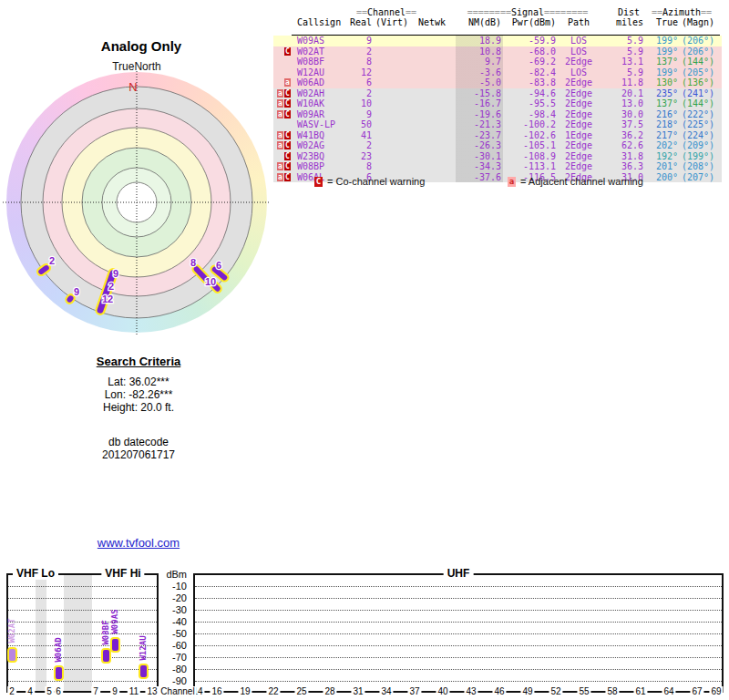  Describe the element at coordinates (330, 692) in the screenshot. I see `channel-tick-label: 28` at that location.